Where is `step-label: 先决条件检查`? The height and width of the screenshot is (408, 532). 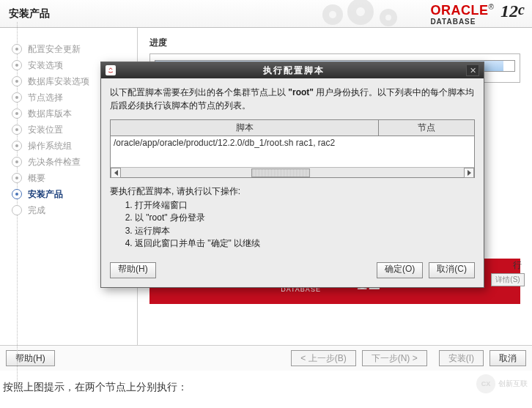
step-label: 先决条件检查 is located at coordinates (54, 163).